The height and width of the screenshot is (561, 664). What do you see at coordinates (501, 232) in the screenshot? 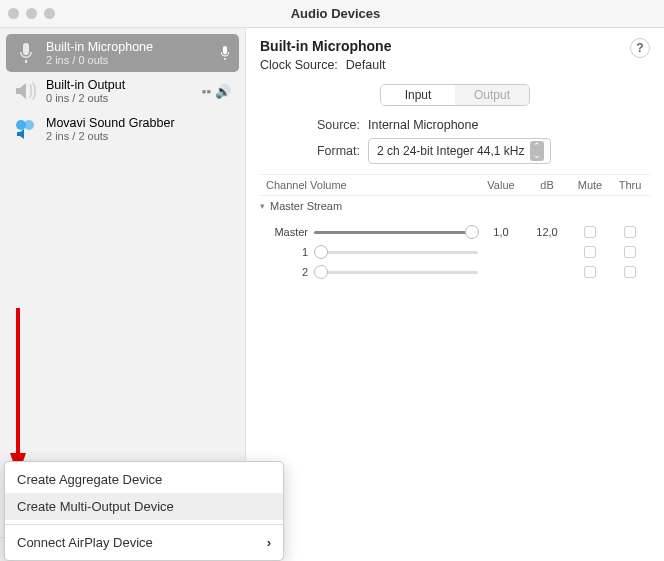
I see `channel-value: 1,0` at bounding box center [501, 232].